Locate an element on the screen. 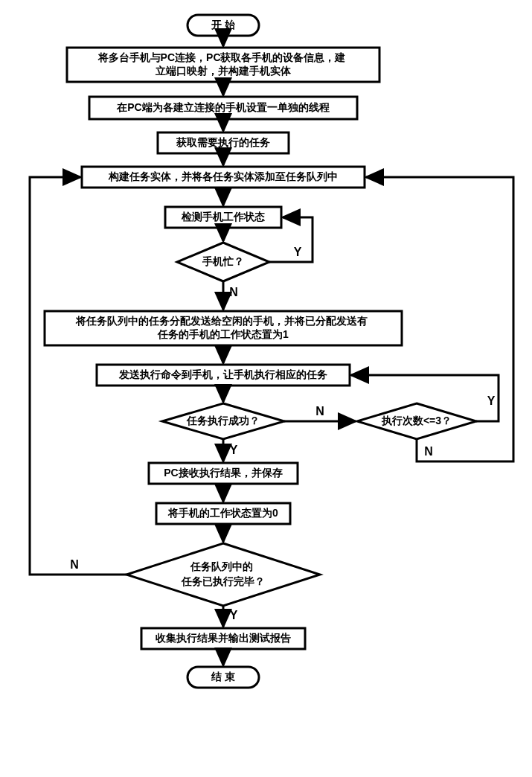  edge-label-n3: N is located at coordinates (429, 451).